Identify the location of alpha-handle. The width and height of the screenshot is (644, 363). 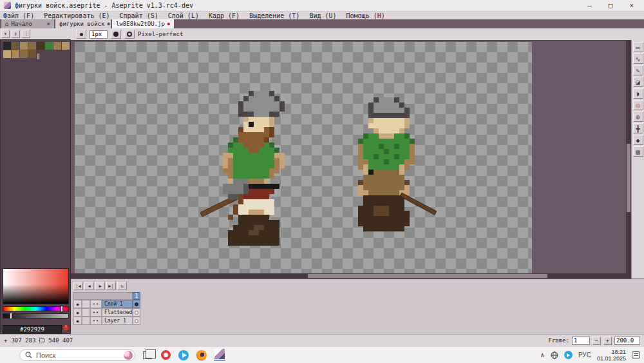
(11, 316).